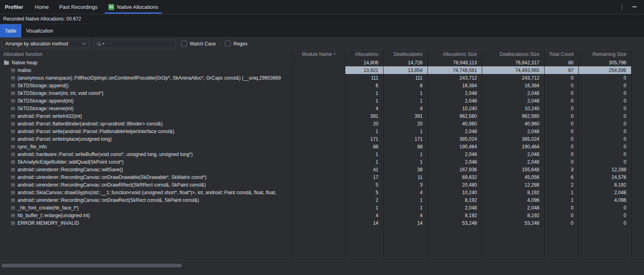  Describe the element at coordinates (322, 215) in the screenshot. I see `table-row: ▤hb_buffer_t::enlarge(unsigned int)448,1…` at that location.